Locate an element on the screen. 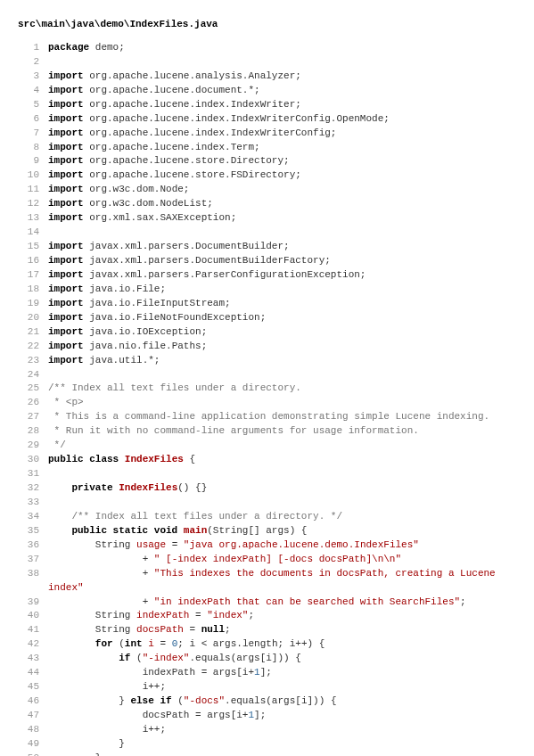 The width and height of the screenshot is (534, 756). code-content: public static void main(String[] args) { is located at coordinates (282, 531).